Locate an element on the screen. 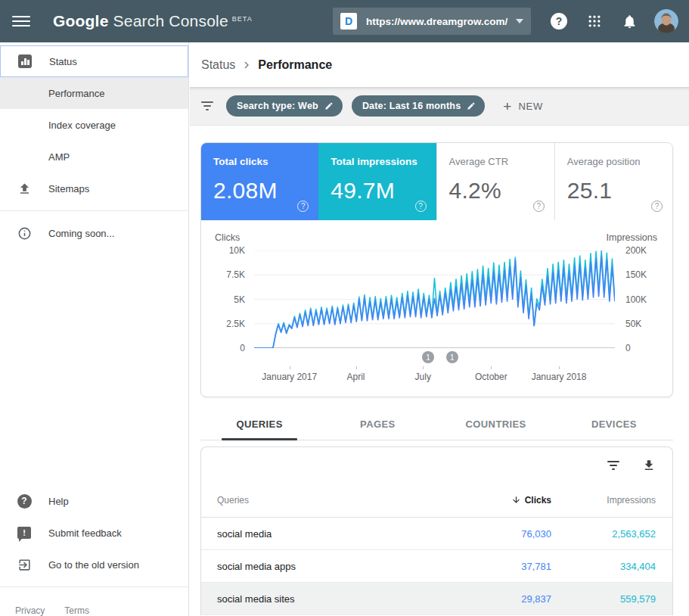  impressions-cell: 559,579 is located at coordinates (612, 599).